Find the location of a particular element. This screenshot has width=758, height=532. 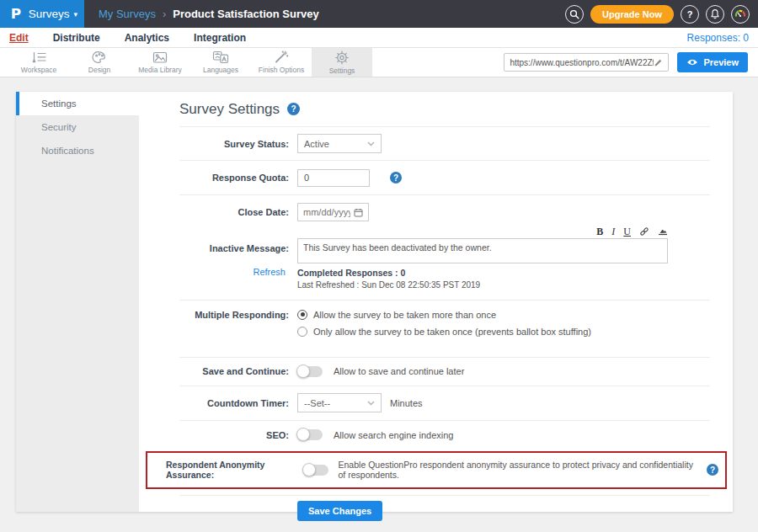

toolbar-item-media-library: Media Library is located at coordinates (160, 62).